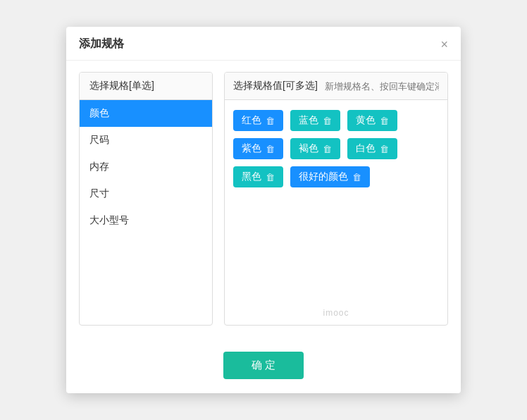 The width and height of the screenshot is (527, 420). Describe the element at coordinates (330, 177) in the screenshot. I see `spec-value-tag: 很好的颜色🗑` at that location.